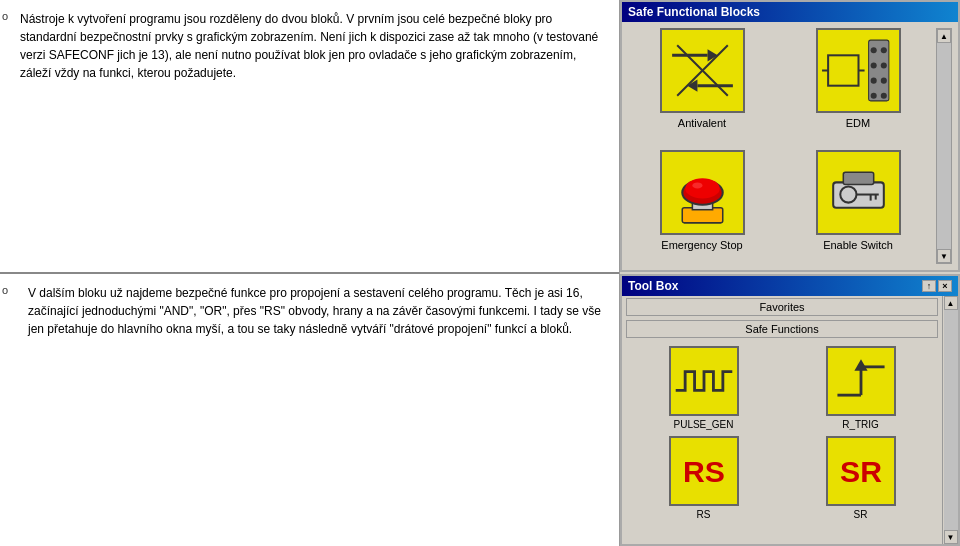  Describe the element at coordinates (858, 207) in the screenshot. I see `sfb-item-enable-switch: Enable Switch` at that location.